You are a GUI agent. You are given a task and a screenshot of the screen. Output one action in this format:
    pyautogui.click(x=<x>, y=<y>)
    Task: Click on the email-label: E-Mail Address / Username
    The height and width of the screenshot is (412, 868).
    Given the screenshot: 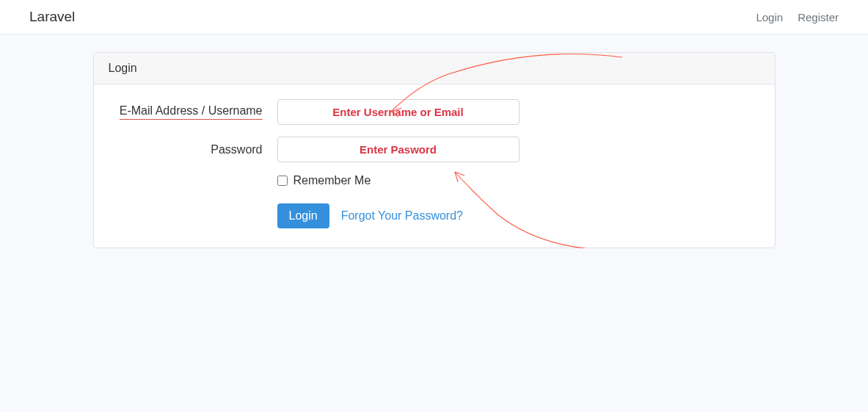 What is the action you would take?
    pyautogui.click(x=191, y=112)
    